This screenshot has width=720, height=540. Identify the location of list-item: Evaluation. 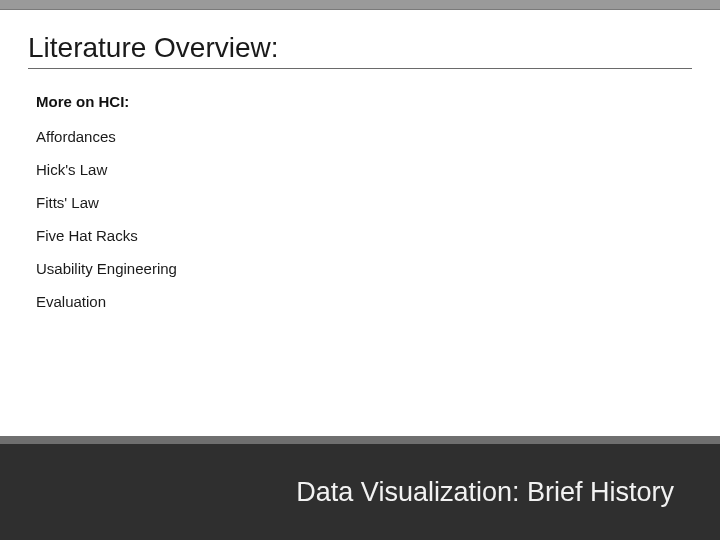
(364, 302).